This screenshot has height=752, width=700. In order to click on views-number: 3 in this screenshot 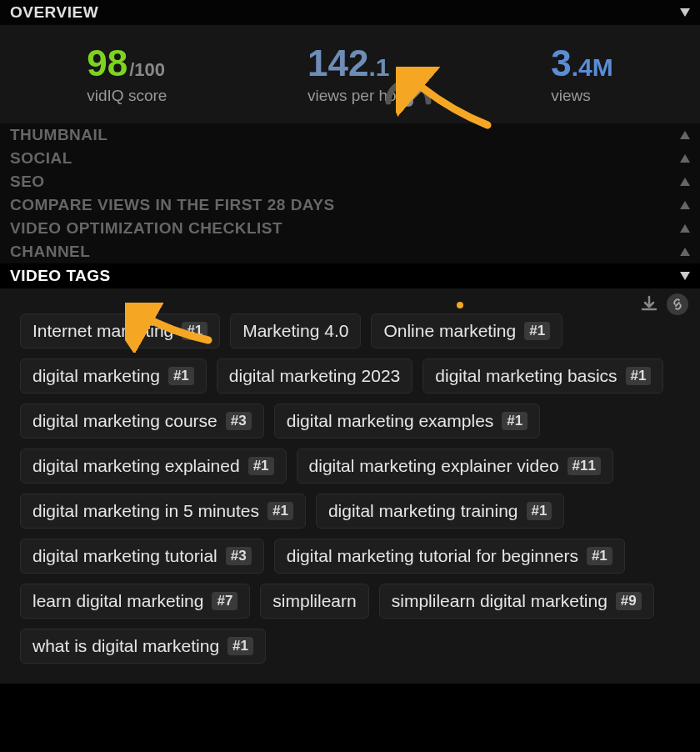, I will do `click(561, 63)`.